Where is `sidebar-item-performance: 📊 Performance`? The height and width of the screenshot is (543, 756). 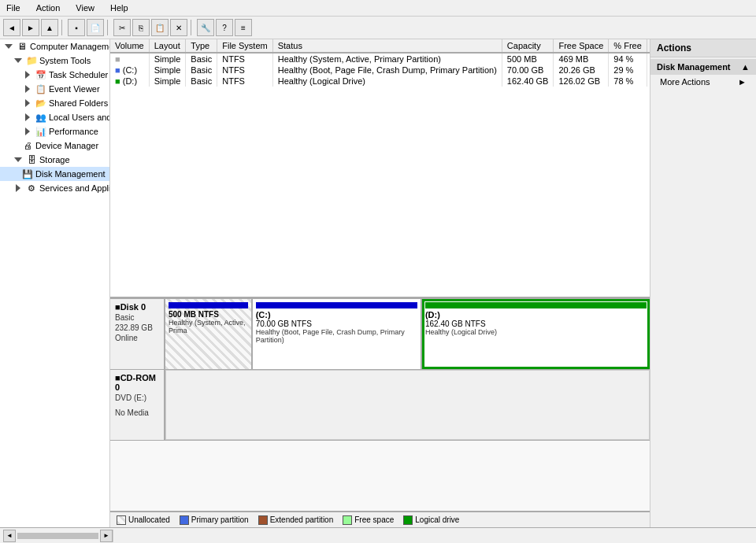 sidebar-item-performance: 📊 Performance is located at coordinates (55, 131).